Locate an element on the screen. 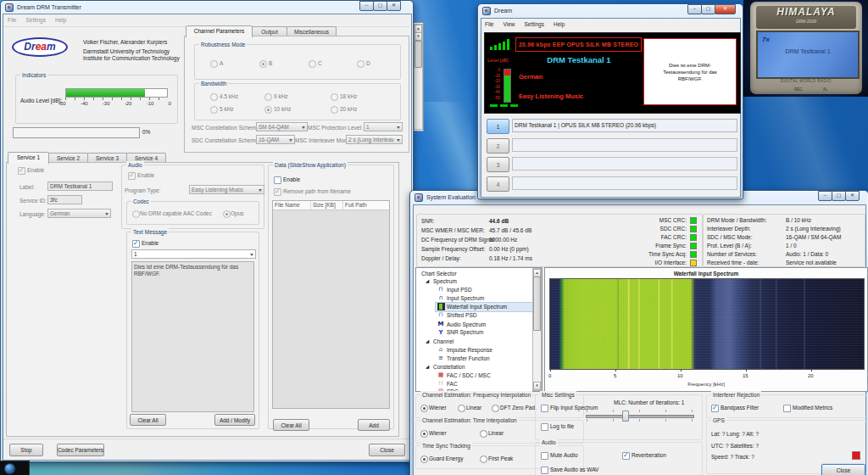  tree-group-constellation: Constellation is located at coordinates (449, 367).